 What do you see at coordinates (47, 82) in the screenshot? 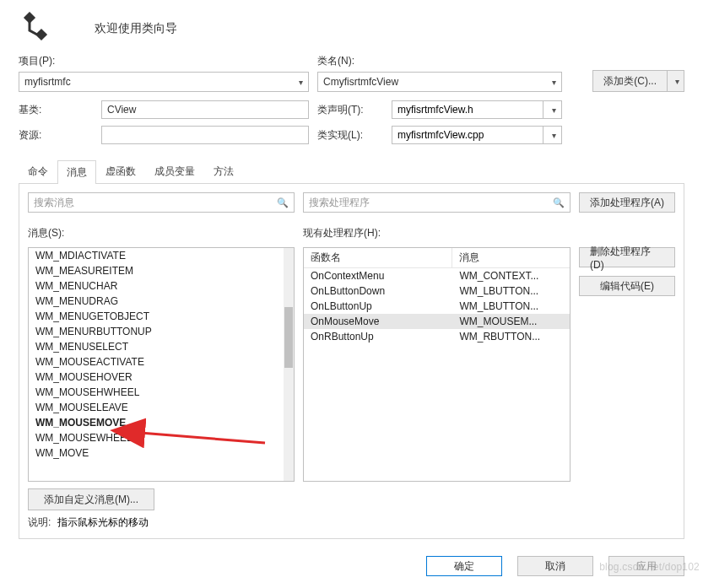
I see `project-value: myfisrtmfc` at bounding box center [47, 82].